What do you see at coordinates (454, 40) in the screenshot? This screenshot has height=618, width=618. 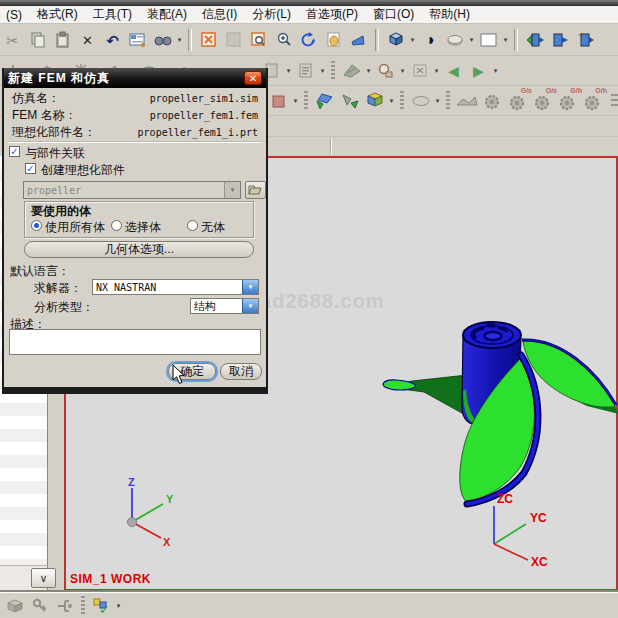 I see `hidden-edges-icon` at bounding box center [454, 40].